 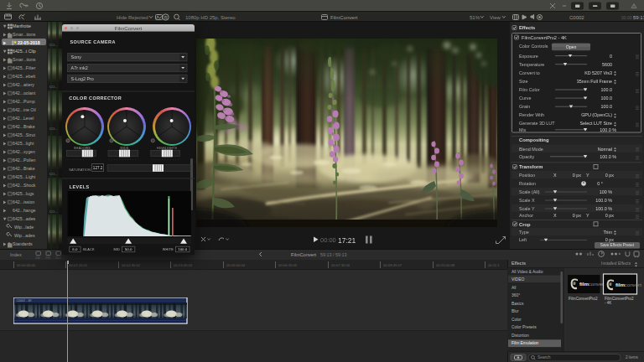 I want to click on svg-text: 00:00, so click(x=329, y=240).